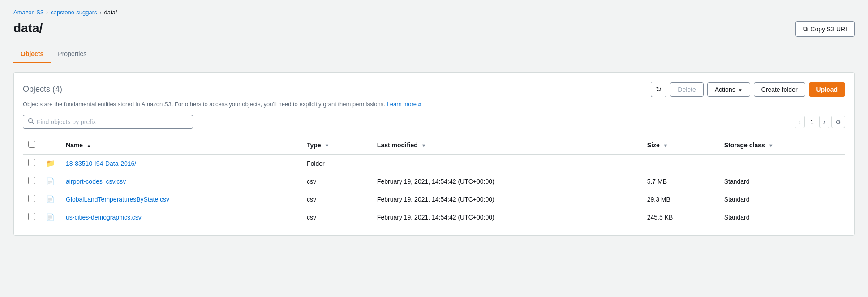  What do you see at coordinates (748, 90) in the screenshot?
I see `objects-actions: Delete Actions Create folder Upload` at bounding box center [748, 90].